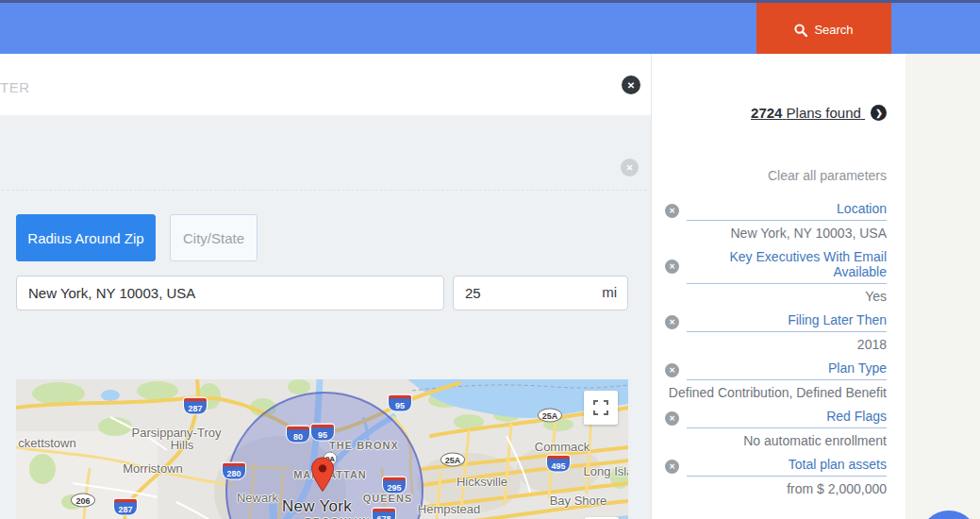  What do you see at coordinates (775, 266) in the screenshot?
I see `filter-row-header: ✕Key Executives With Email Available` at bounding box center [775, 266].